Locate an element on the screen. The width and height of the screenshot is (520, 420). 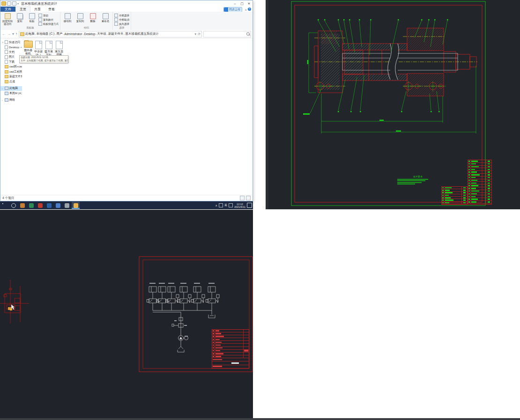
sidebar-item-this-pc: ›此电脑 is located at coordinates (11, 89).